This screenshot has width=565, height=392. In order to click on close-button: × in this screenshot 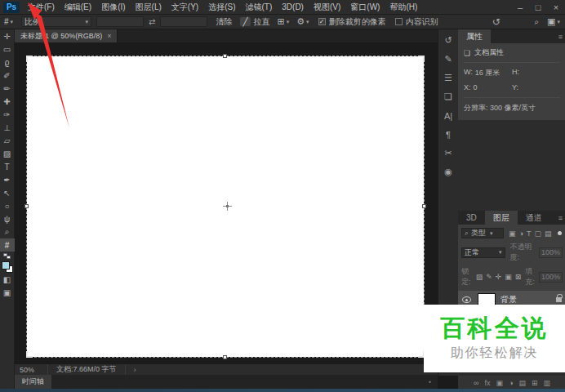, I will do `click(556, 7)`.